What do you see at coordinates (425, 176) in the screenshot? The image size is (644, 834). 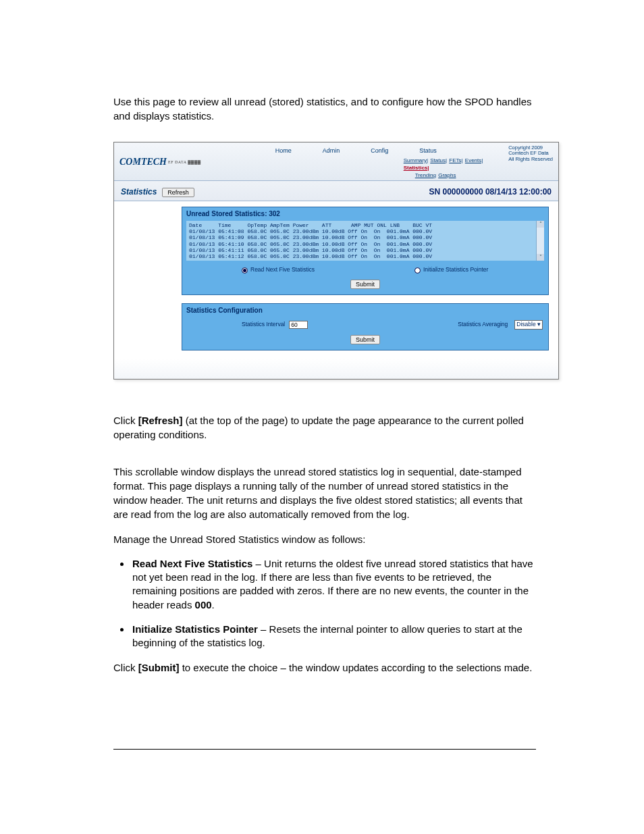 I see `subnav-trending: Trending` at bounding box center [425, 176].